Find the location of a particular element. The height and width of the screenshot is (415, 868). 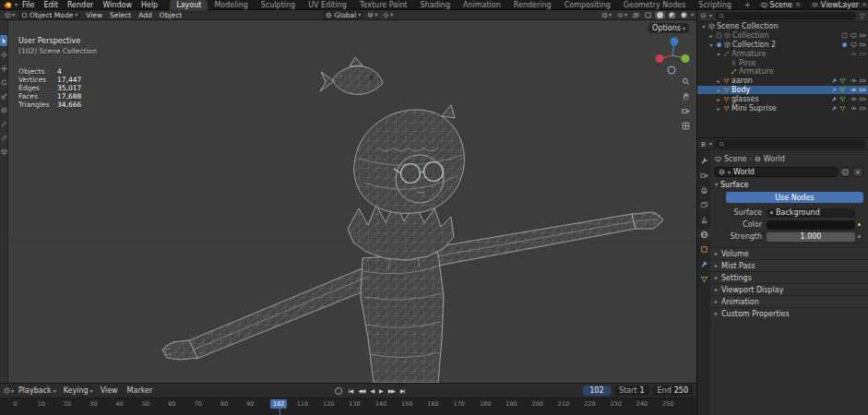

tab-object-data is located at coordinates (704, 279).